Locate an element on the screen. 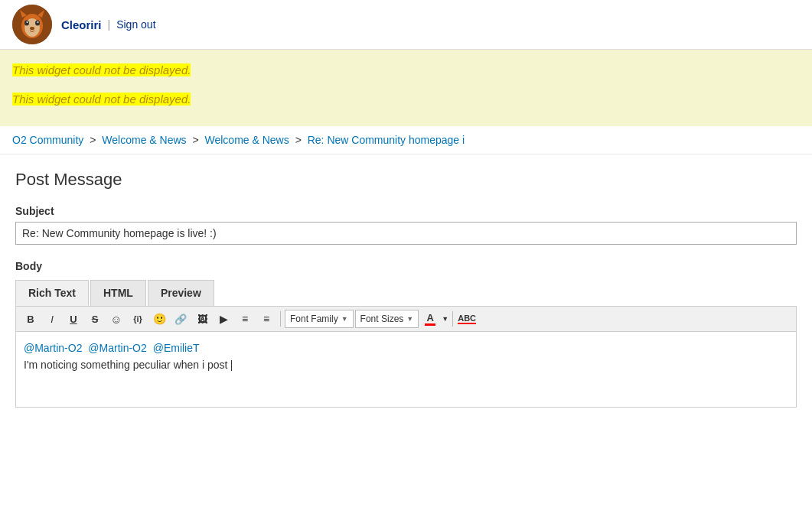 This screenshot has width=812, height=520. ordered-list-button: ≡ is located at coordinates (245, 319).